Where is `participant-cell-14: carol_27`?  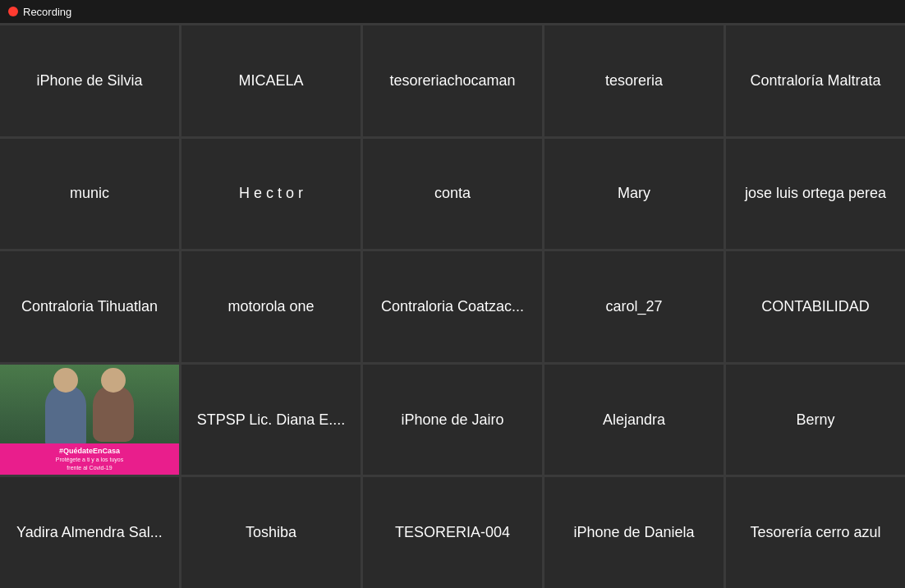
participant-cell-14: carol_27 is located at coordinates (634, 307).